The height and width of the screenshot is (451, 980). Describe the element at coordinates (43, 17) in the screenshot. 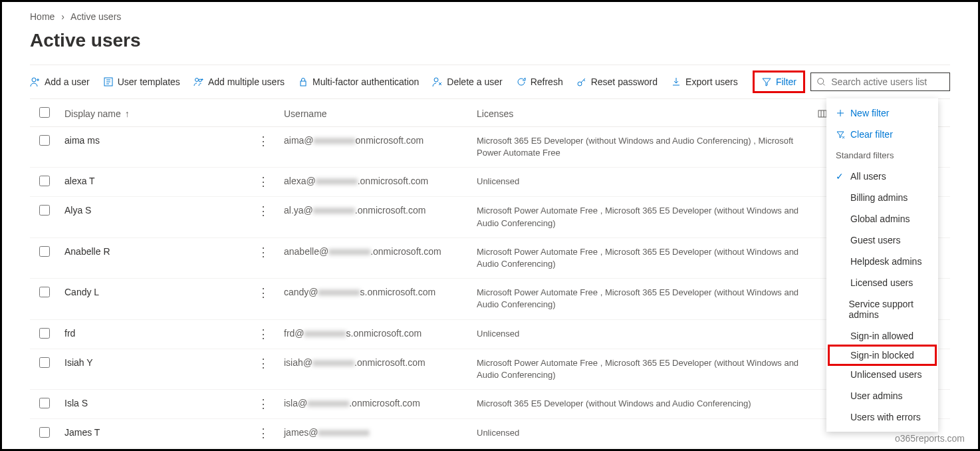

I see `breadcrumb-home: Home` at that location.